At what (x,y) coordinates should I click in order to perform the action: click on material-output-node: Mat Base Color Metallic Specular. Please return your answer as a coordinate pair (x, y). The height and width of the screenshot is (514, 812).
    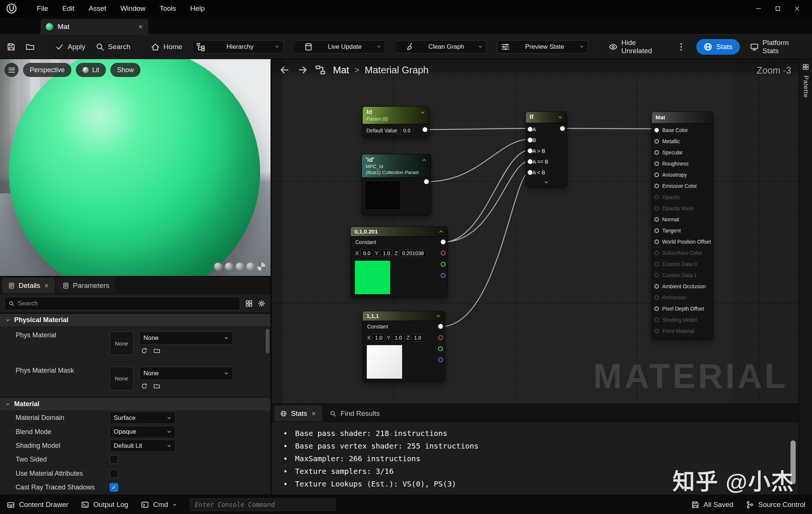
    Looking at the image, I should click on (682, 225).